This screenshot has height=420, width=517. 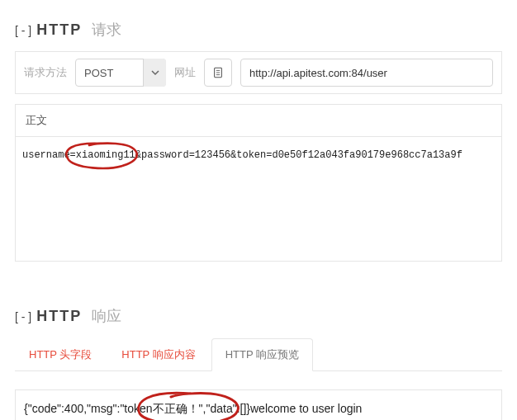 What do you see at coordinates (258, 120) in the screenshot?
I see `body-heading: 正文` at bounding box center [258, 120].